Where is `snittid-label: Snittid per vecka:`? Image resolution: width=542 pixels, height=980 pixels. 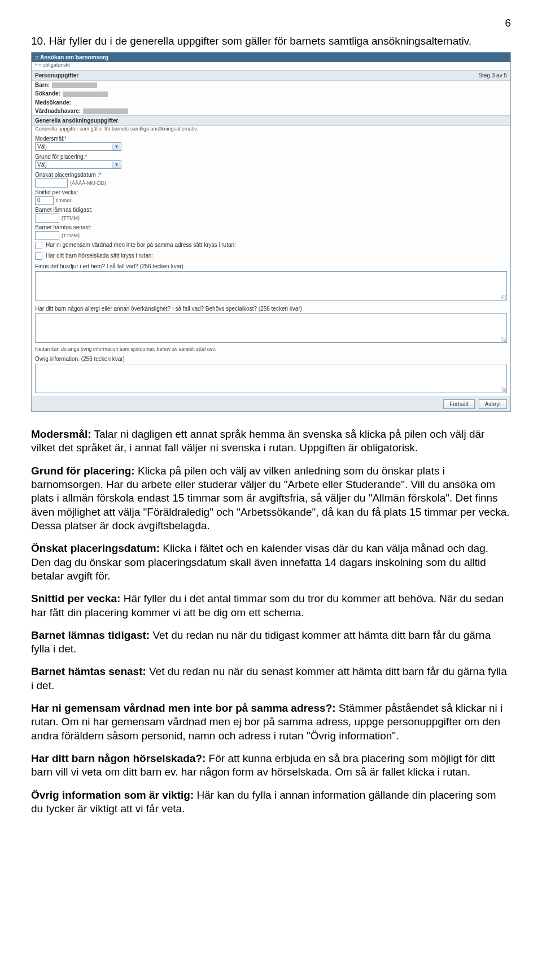 snittid-label: Snittid per vecka: is located at coordinates (271, 192).